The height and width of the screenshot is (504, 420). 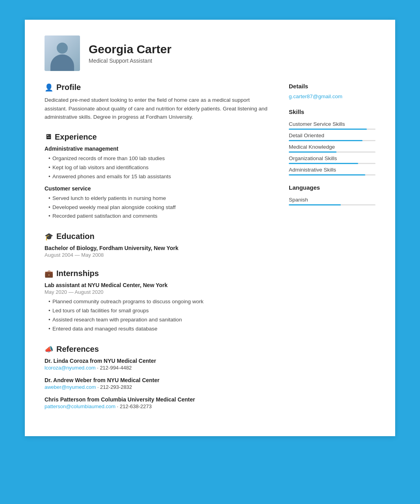 I want to click on skill-name-3: Medical Knowledge, so click(x=332, y=146).